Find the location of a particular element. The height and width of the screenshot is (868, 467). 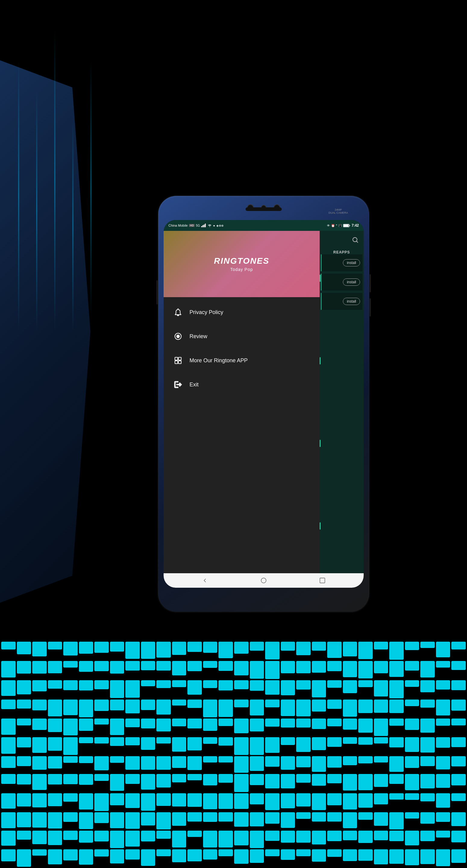

search-button is located at coordinates (355, 240).